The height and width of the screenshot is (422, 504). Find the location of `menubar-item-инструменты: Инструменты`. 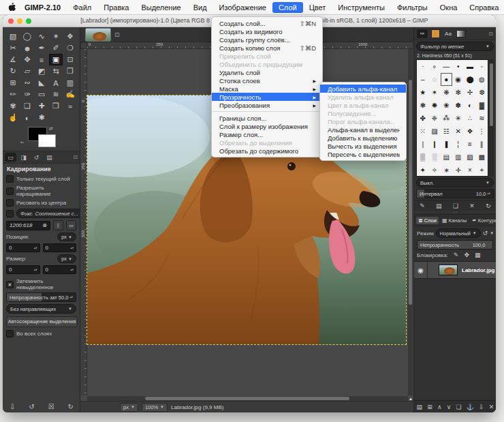

menubar-item-инструменты: Инструменты is located at coordinates (361, 7).